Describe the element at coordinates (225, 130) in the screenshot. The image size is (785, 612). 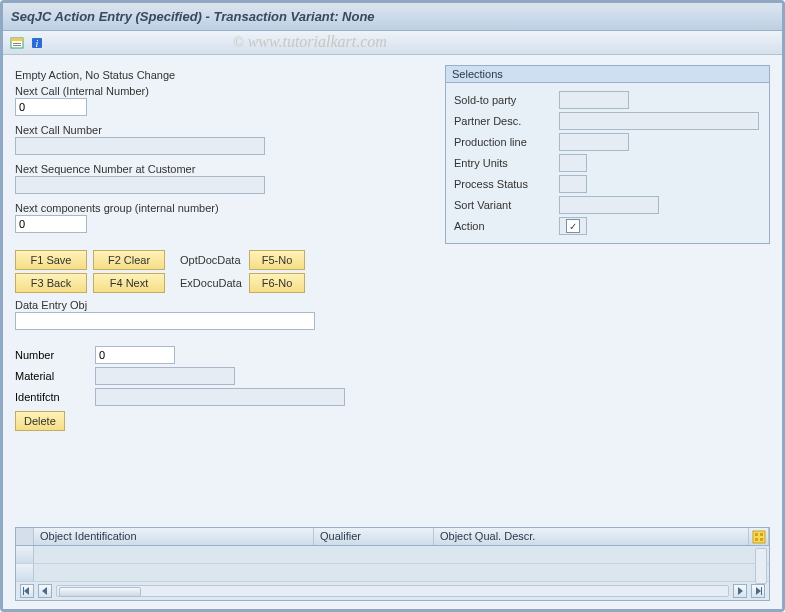
I see `next-call-number-label: Next Call Number` at that location.